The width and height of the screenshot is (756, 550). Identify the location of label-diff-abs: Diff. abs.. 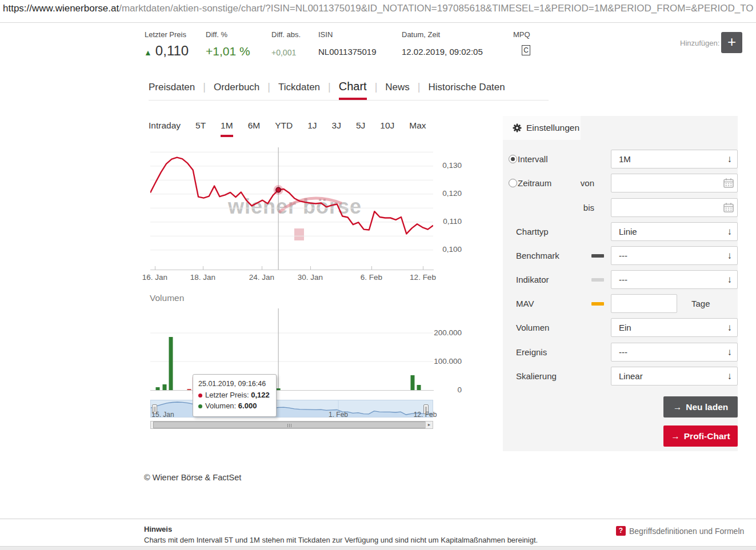
(286, 34).